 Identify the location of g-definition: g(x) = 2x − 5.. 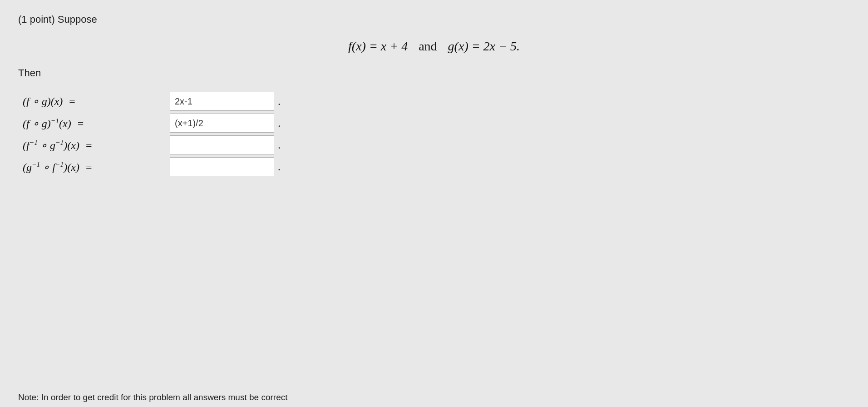
(484, 46).